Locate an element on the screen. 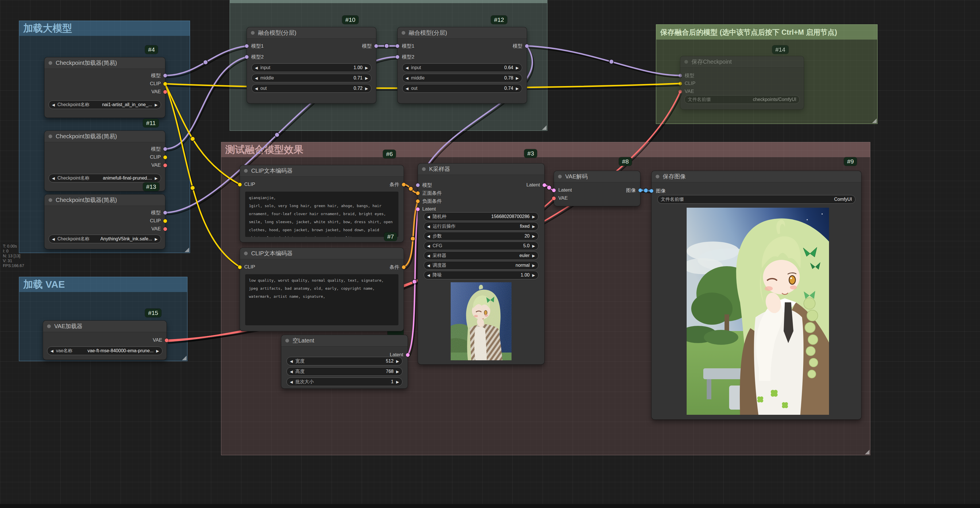 Image resolution: width=980 pixels, height=508 pixels. widget-value: 0.64 is located at coordinates (509, 68).